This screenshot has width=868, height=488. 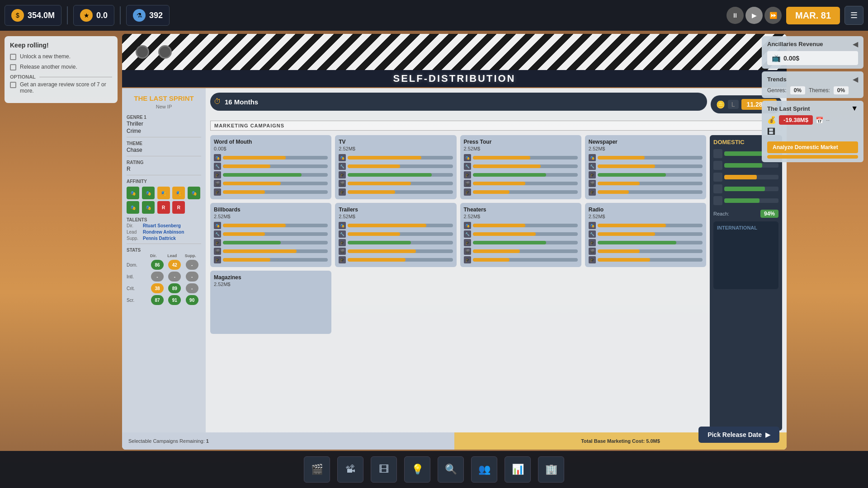 What do you see at coordinates (271, 167) in the screenshot?
I see `campaign-word-of-mouth: Word of Mouth 0.00$ 🎭 🔧 🎓 🎬 🎓` at bounding box center [271, 167].